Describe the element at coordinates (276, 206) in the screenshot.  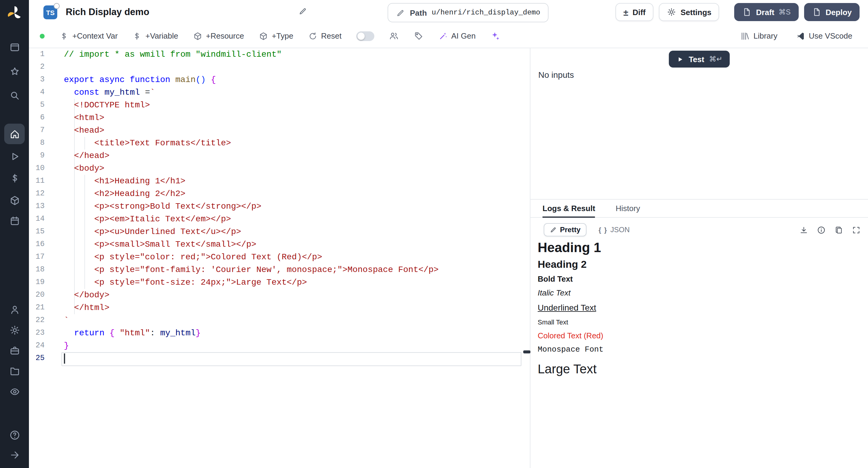
I see `editor-line: 13 <p><strong>Bold Text</strong></p>` at that location.